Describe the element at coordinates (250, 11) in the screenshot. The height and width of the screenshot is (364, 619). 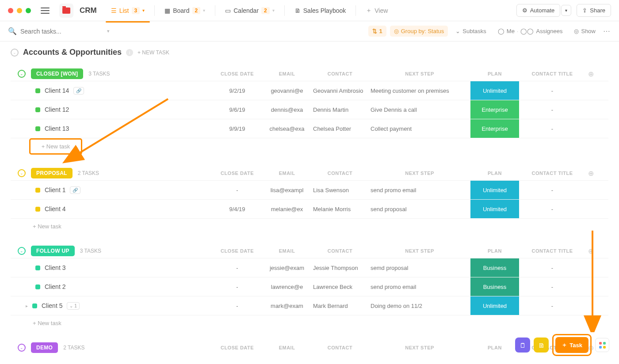
I see `tab-calendar: ▭ Calendar 2 ▾` at that location.